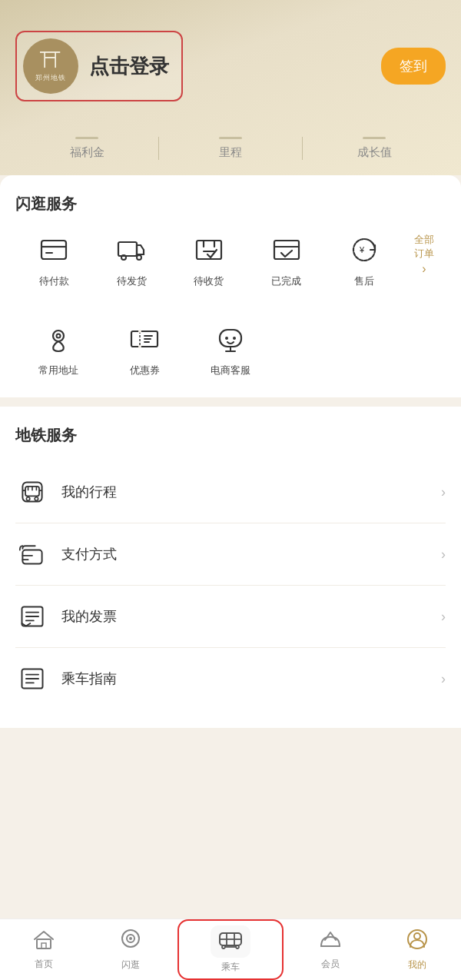 Image resolution: width=461 pixels, height=980 pixels. I want to click on pending-payment-label: 待付款, so click(54, 281).